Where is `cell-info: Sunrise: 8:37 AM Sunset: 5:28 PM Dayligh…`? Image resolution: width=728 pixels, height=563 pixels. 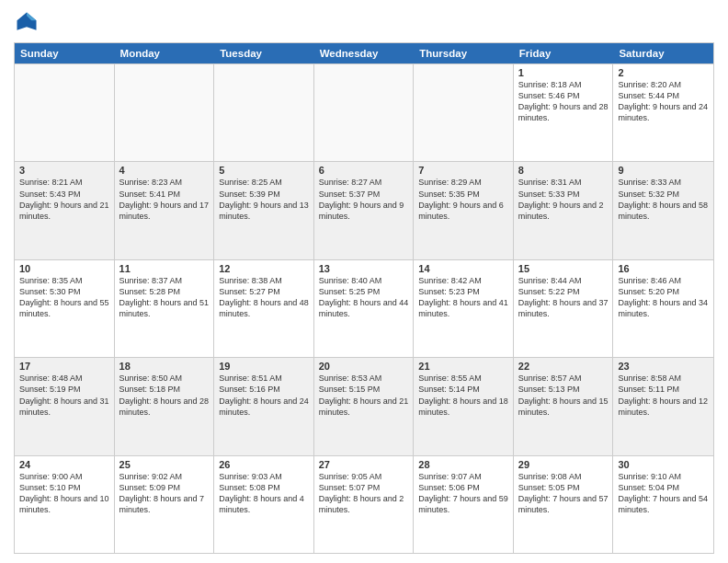
cell-info: Sunrise: 8:37 AM Sunset: 5:28 PM Dayligh… is located at coordinates (165, 298).